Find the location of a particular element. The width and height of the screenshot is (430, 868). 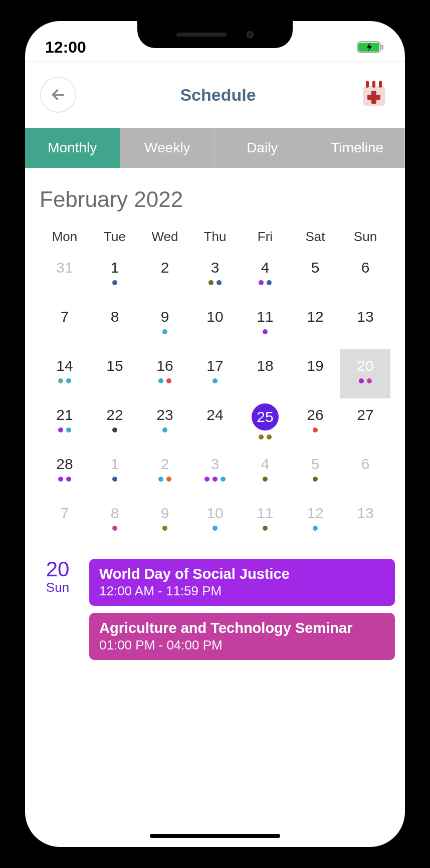

day-number: 1 is located at coordinates (115, 464).